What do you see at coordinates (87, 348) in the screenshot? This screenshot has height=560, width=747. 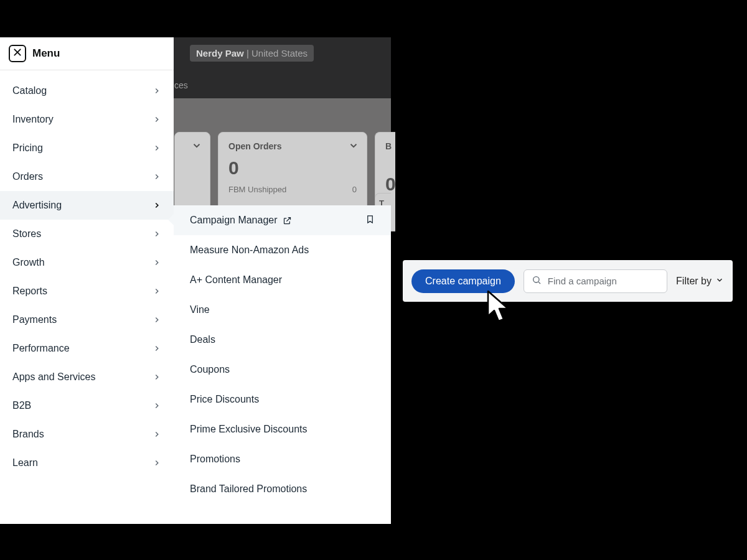 I see `sidebar-item-performance: Performance` at bounding box center [87, 348].